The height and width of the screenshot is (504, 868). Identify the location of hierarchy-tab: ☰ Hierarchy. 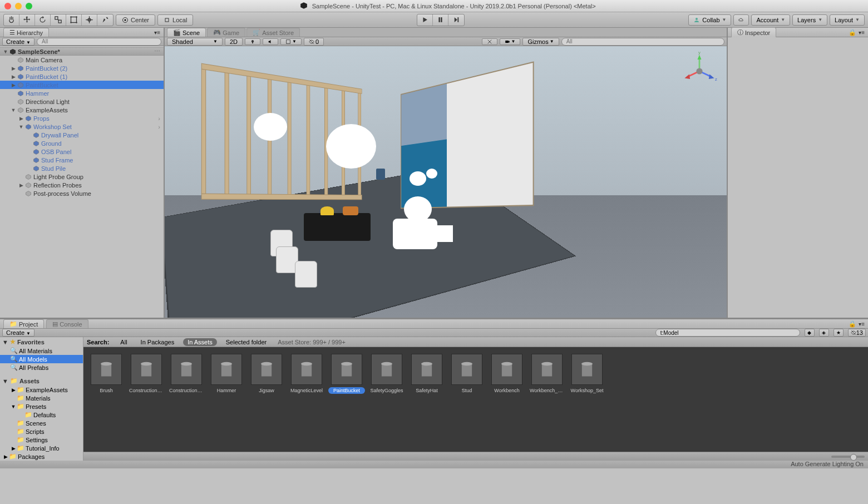
(26, 32).